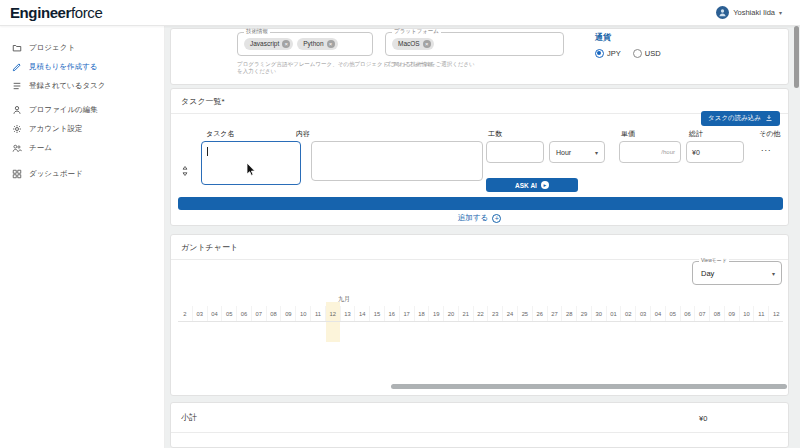  I want to click on unit-price-input: /hour, so click(650, 152).